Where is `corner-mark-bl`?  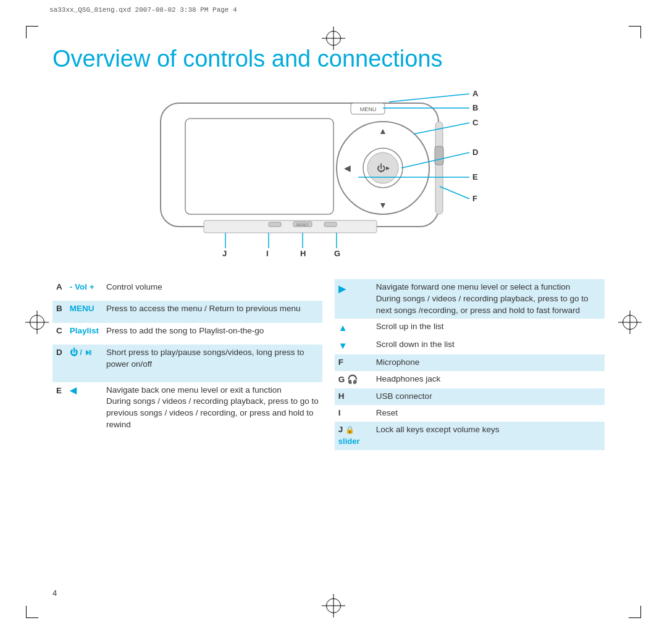 corner-mark-bl is located at coordinates (32, 612).